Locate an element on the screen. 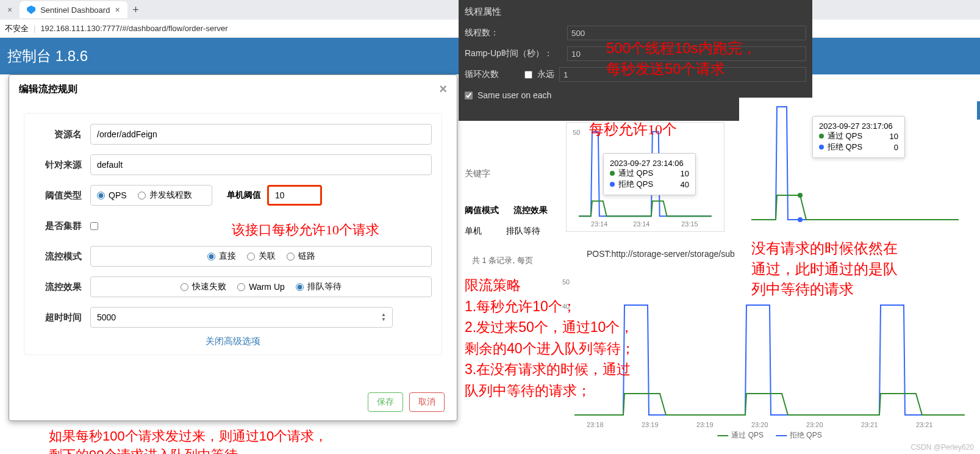 This screenshot has width=980, height=454. resource-input is located at coordinates (261, 134).